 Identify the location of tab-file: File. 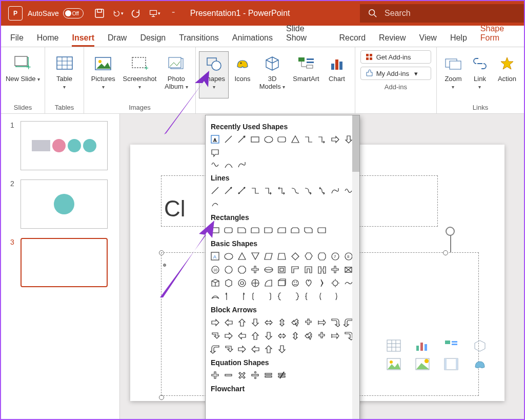
(17, 40).